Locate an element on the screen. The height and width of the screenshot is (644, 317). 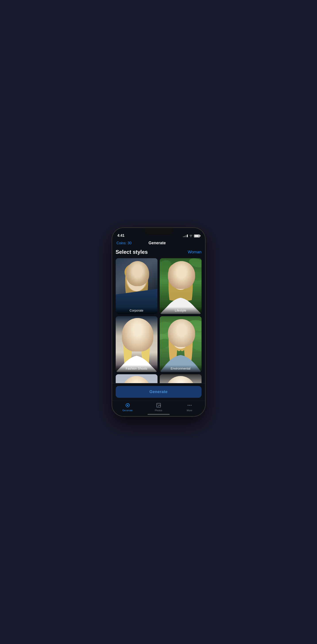
home-indicator is located at coordinates (159, 414).